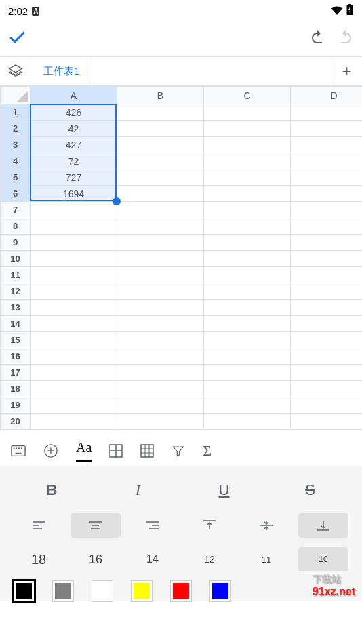 This screenshot has height=644, width=362. I want to click on font-size-option: 18, so click(39, 559).